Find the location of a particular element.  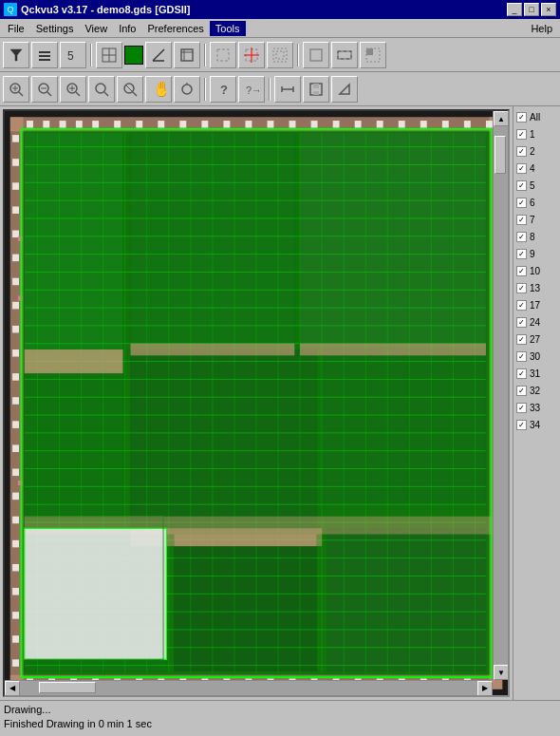

layer-item-32: ✓ 32 is located at coordinates (537, 390).